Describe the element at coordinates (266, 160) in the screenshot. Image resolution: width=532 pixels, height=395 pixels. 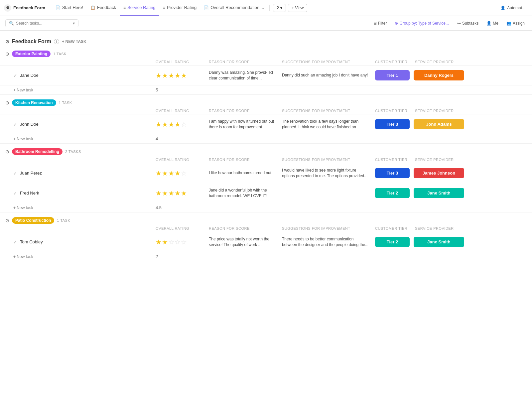
I see `col-headers-bathroom-remodelling: OVERALL RATING REASON FOR SCORE SUGGESTI…` at that location.